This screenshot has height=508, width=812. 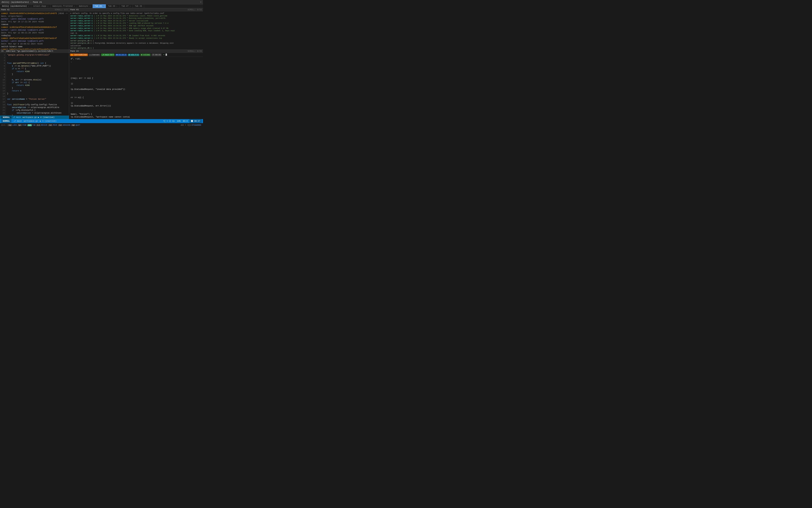 I want to click on tab-5: Tab #5, so click(x=99, y=6).